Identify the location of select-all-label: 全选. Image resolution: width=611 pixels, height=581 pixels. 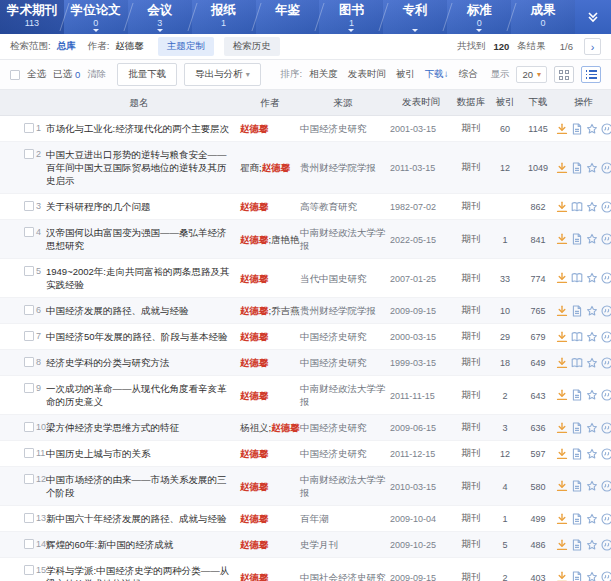
(36, 74).